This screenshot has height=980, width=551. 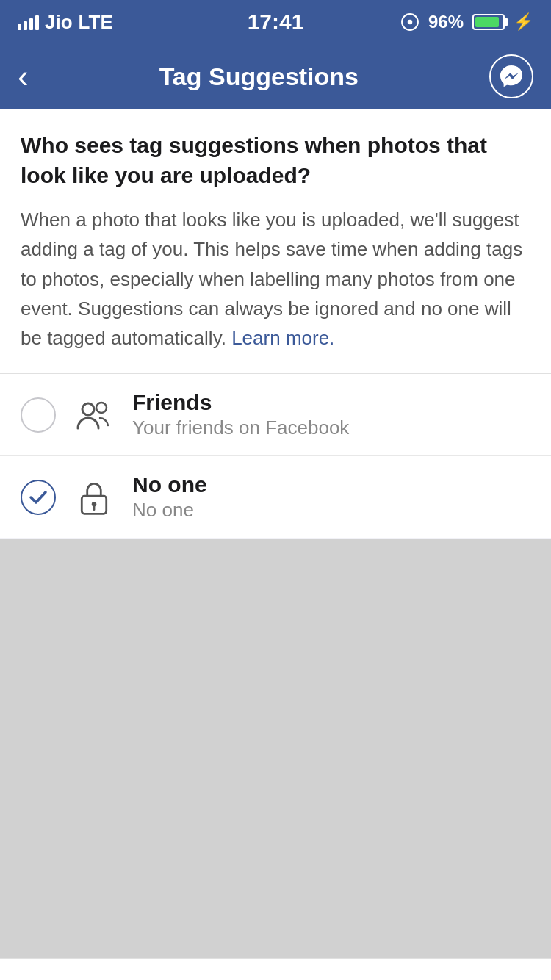 What do you see at coordinates (59, 22) in the screenshot?
I see `carrier-label: Jio` at bounding box center [59, 22].